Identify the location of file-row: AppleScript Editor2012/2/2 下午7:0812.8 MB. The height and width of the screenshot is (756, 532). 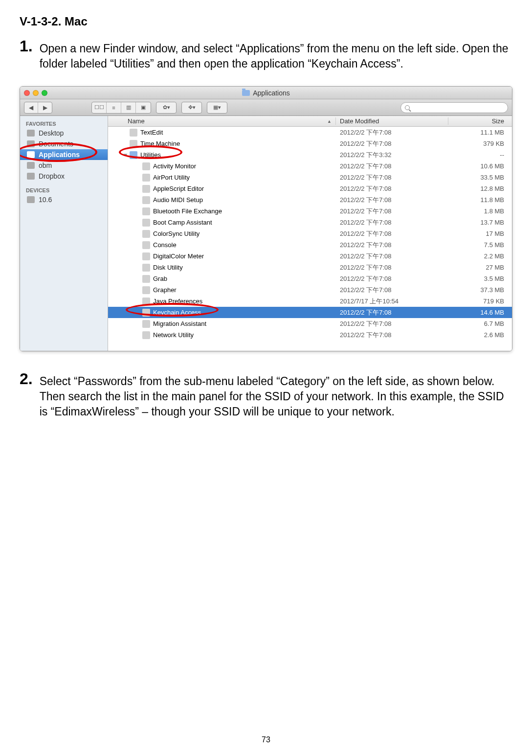
(310, 189).